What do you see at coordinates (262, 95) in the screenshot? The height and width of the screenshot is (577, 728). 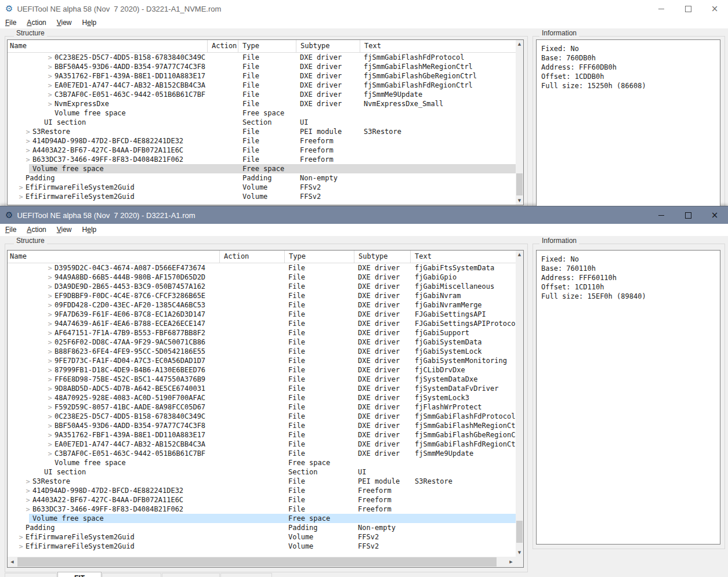 I see `tree-row: >C3B7AF0C-E051-463C-9442-051B6B61C7BFFil…` at bounding box center [262, 95].